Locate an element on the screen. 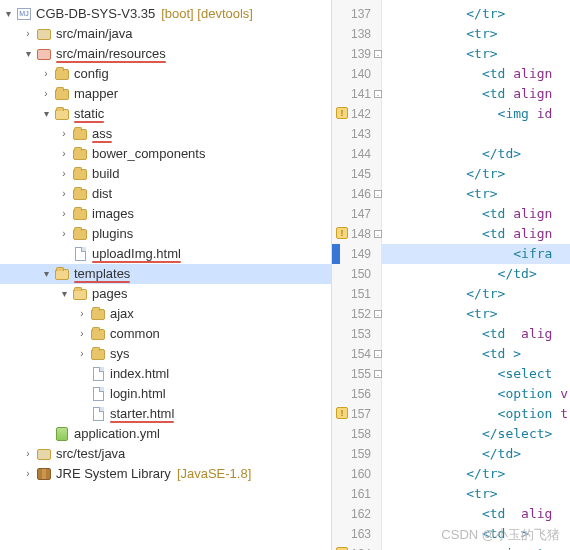 The height and width of the screenshot is (550, 570). code-line: </select> is located at coordinates (476, 434).